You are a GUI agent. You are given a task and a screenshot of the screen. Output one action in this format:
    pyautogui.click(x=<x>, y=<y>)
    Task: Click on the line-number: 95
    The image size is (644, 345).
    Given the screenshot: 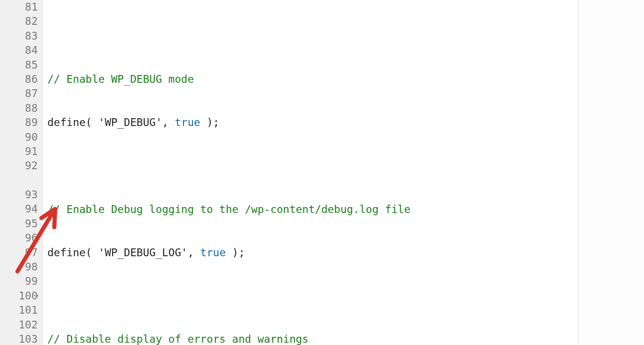 What is the action you would take?
    pyautogui.click(x=19, y=224)
    